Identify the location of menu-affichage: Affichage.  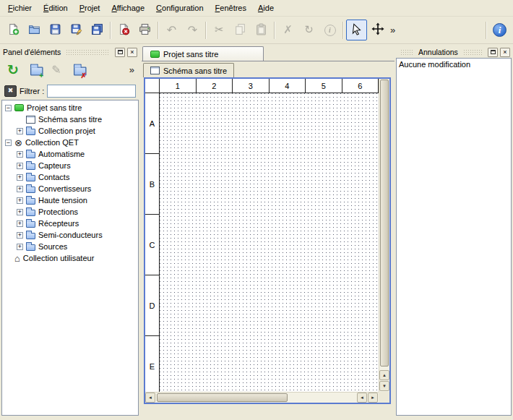
(128, 8).